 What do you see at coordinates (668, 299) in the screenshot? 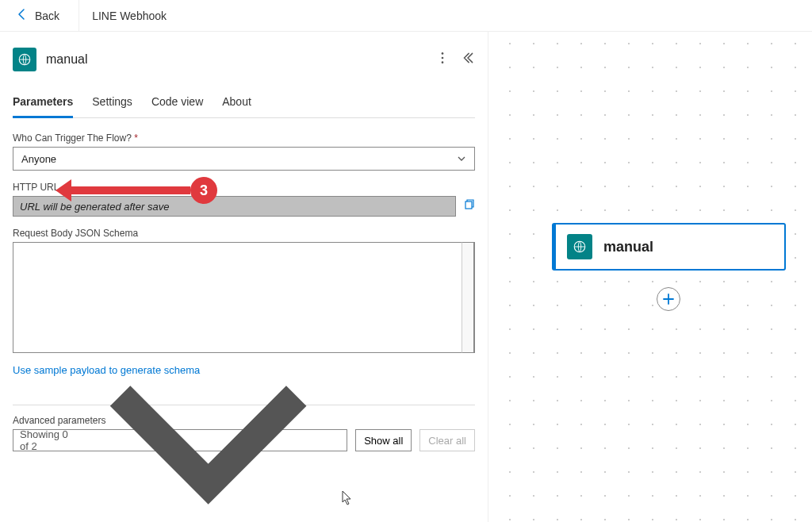
I see `add-step-button` at bounding box center [668, 299].